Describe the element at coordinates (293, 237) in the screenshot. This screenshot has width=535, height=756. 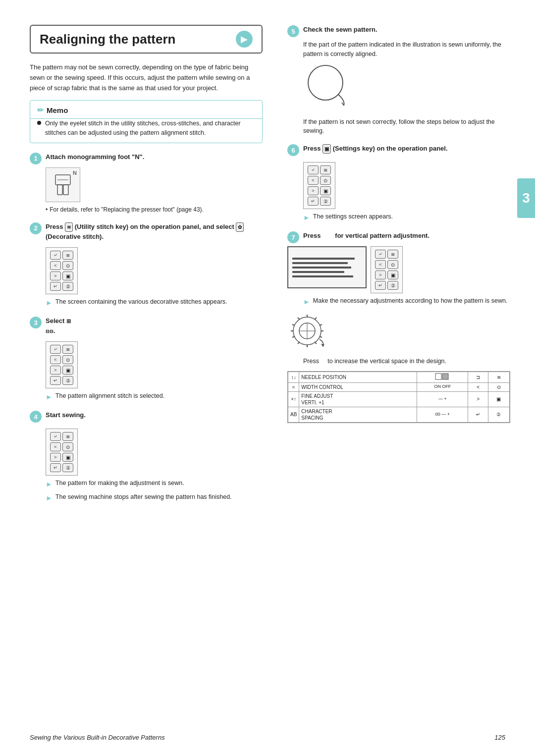
I see `step-7-number: 7` at that location.